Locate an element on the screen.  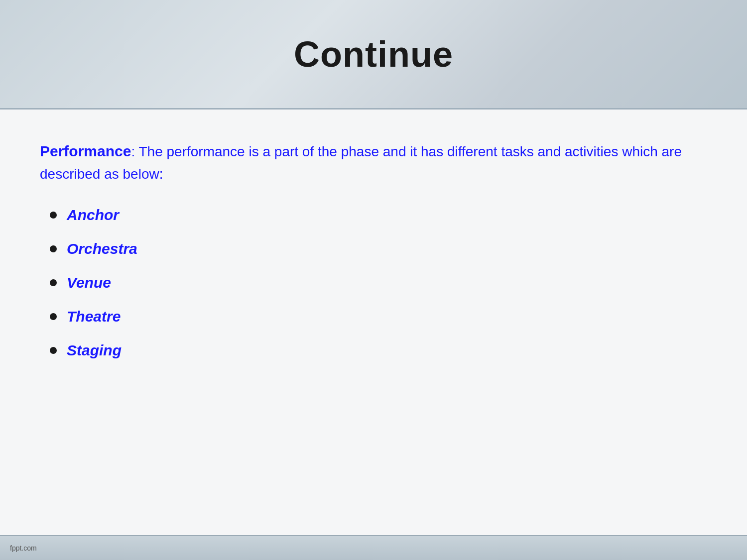
performance-paragraph: Performance: The performance is a part o… is located at coordinates (374, 162).